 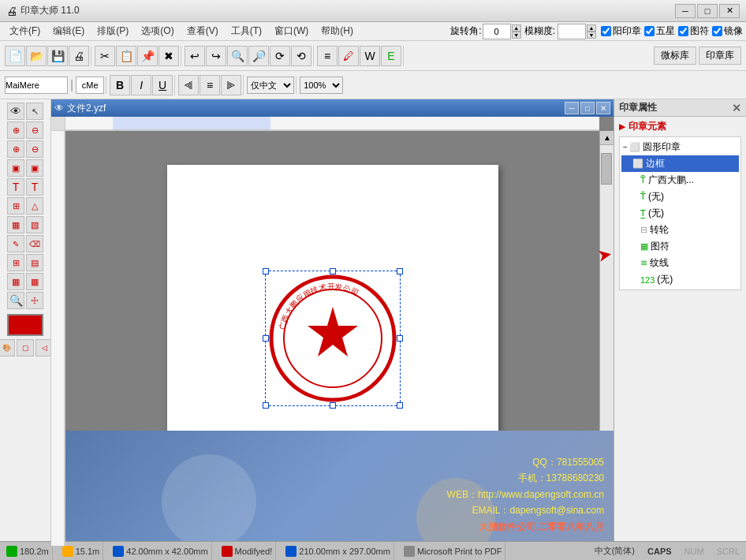 I want to click on open-button: 📂, so click(x=36, y=56).